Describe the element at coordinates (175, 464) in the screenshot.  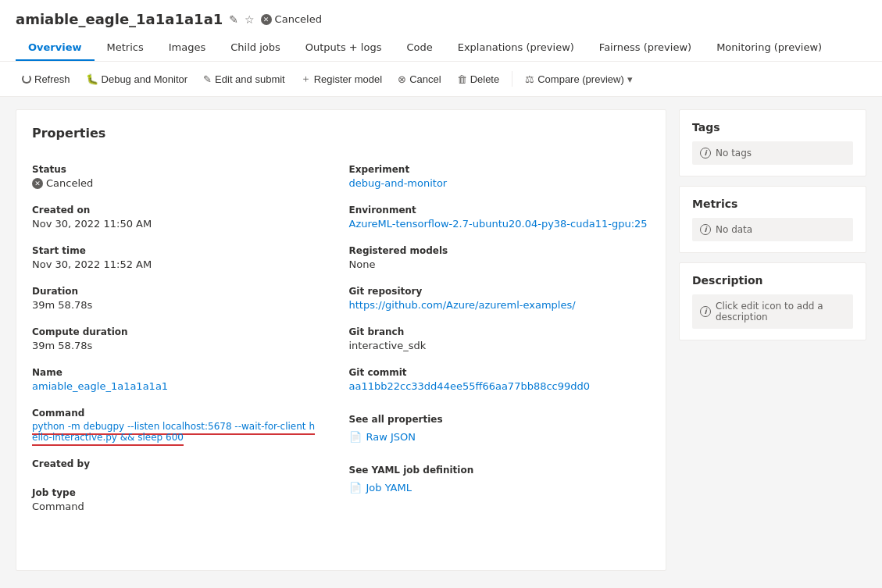
I see `prop-label-created-by: Created by` at that location.